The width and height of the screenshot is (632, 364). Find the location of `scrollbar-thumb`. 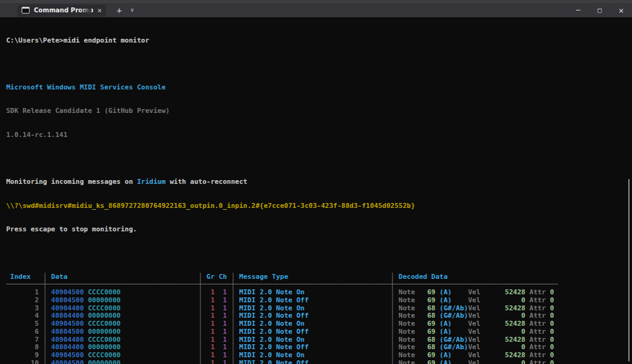

scrollbar-thumb is located at coordinates (629, 270).